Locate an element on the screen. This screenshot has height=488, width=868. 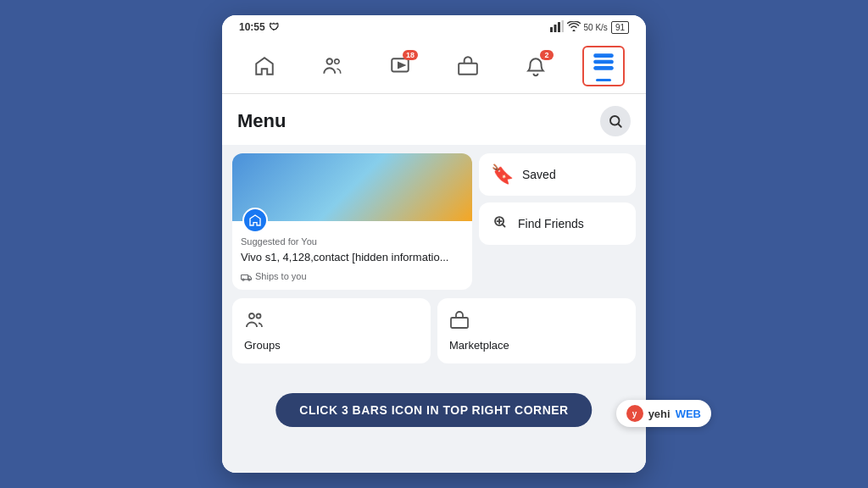
listing-title: Vivo s1, 4,128,contact [hidden informati… is located at coordinates (353, 258).